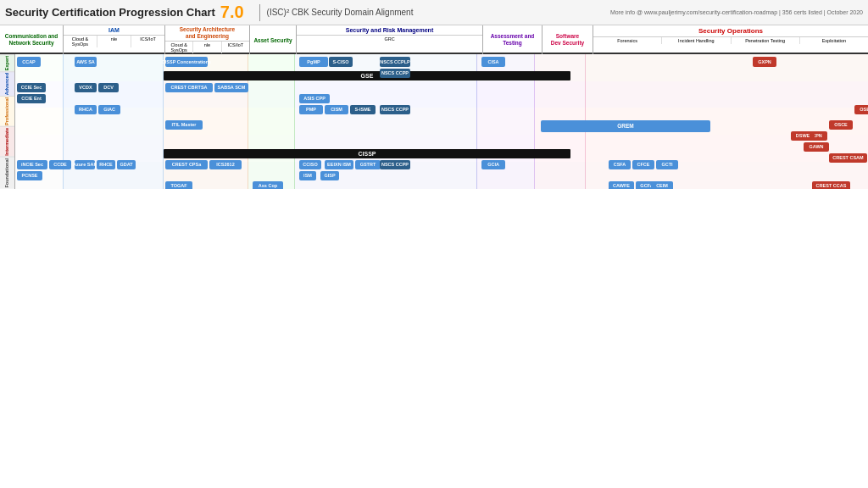 This screenshot has width=868, height=488. I want to click on col-risk: Security and Risk Management GRC, so click(390, 40).